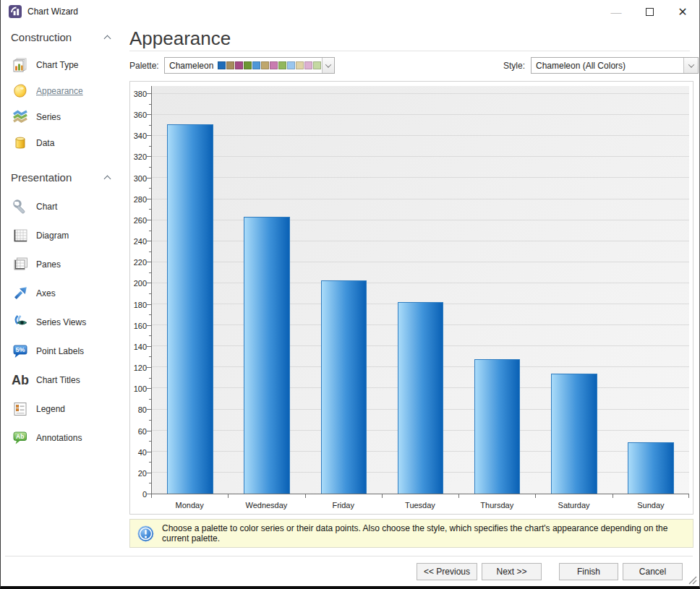  What do you see at coordinates (53, 12) in the screenshot?
I see `window-title: Chart Wizard` at bounding box center [53, 12].